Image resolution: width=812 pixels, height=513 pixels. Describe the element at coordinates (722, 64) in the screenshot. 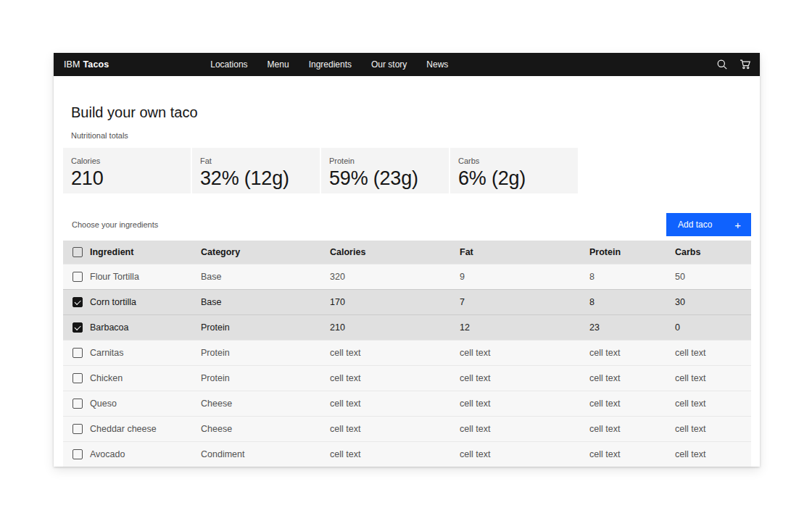

I see `search-icon` at that location.